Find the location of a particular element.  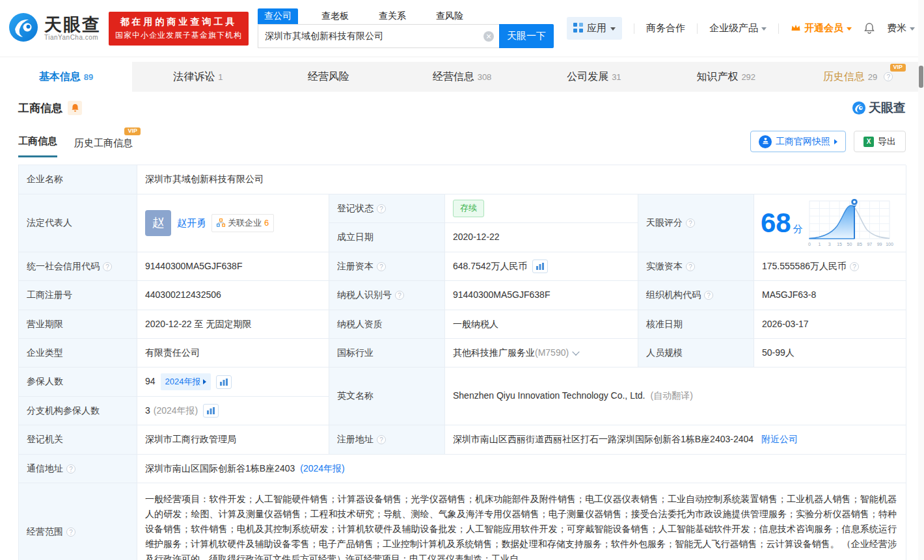

field-label-branch-insured: 分支机构参保人数 is located at coordinates (78, 411).